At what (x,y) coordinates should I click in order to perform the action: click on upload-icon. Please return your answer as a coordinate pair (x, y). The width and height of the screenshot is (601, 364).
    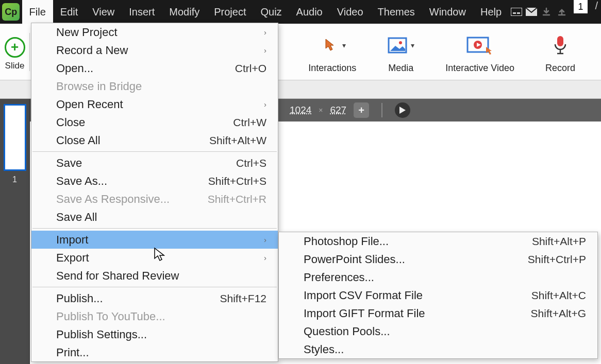
    Looking at the image, I should click on (562, 12).